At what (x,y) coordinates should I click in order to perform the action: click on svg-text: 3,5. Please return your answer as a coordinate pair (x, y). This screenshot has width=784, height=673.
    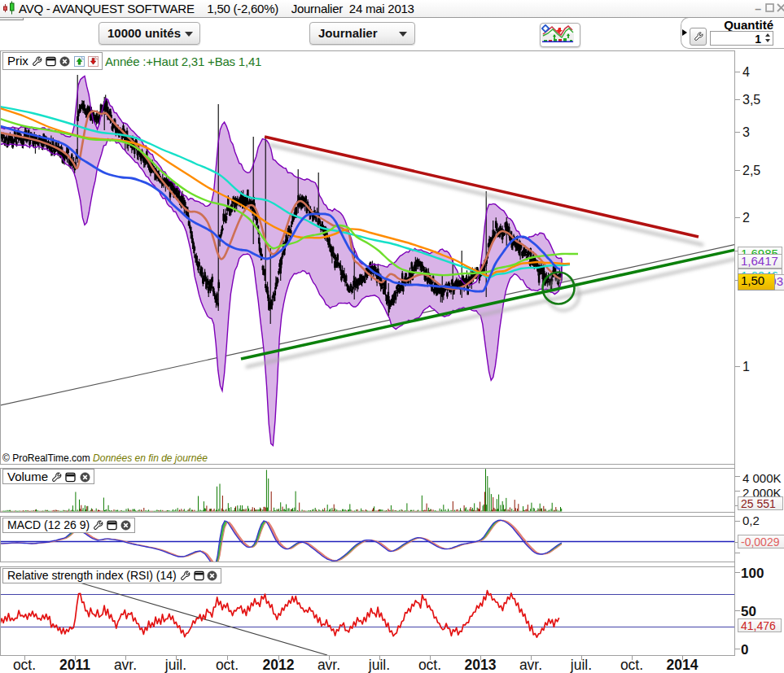
    Looking at the image, I should click on (751, 99).